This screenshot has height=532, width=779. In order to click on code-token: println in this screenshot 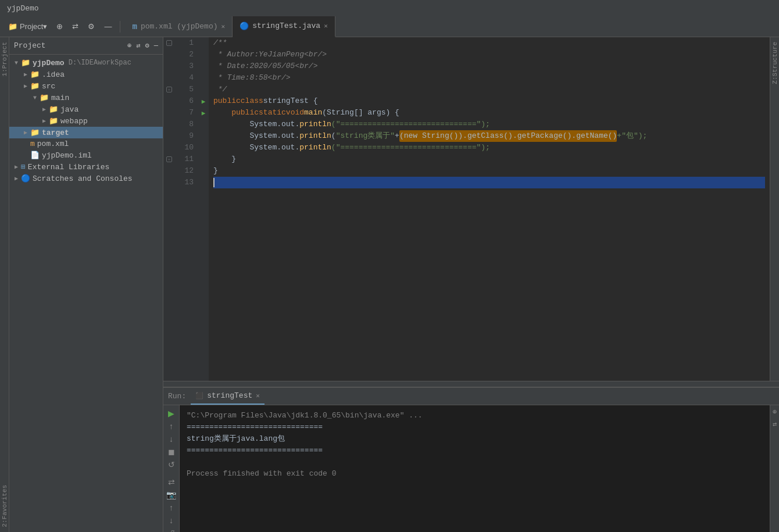, I will do `click(315, 136)`.